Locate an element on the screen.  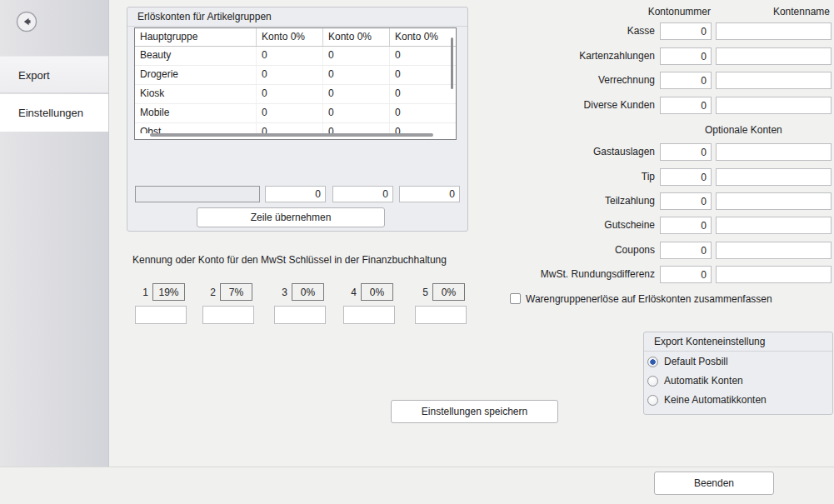
edit-konto1-input is located at coordinates (295, 194).